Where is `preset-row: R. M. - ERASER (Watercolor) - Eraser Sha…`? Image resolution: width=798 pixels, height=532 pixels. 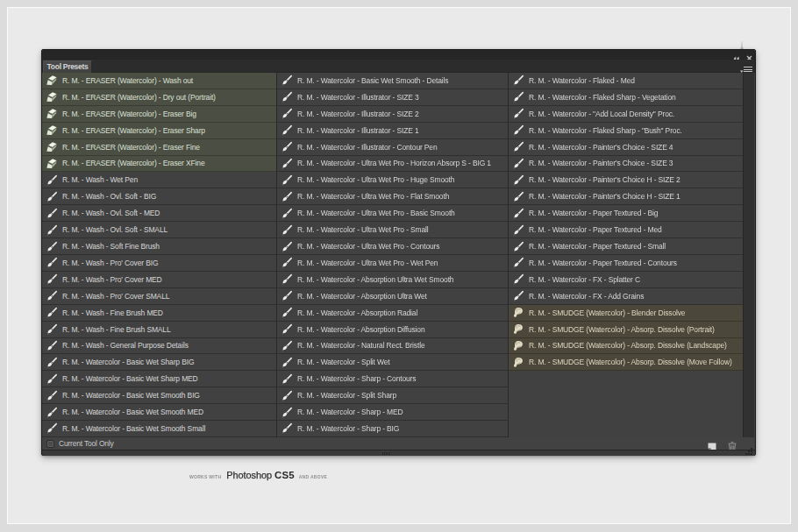
preset-row: R. M. - ERASER (Watercolor) - Eraser Sha… is located at coordinates (160, 131).